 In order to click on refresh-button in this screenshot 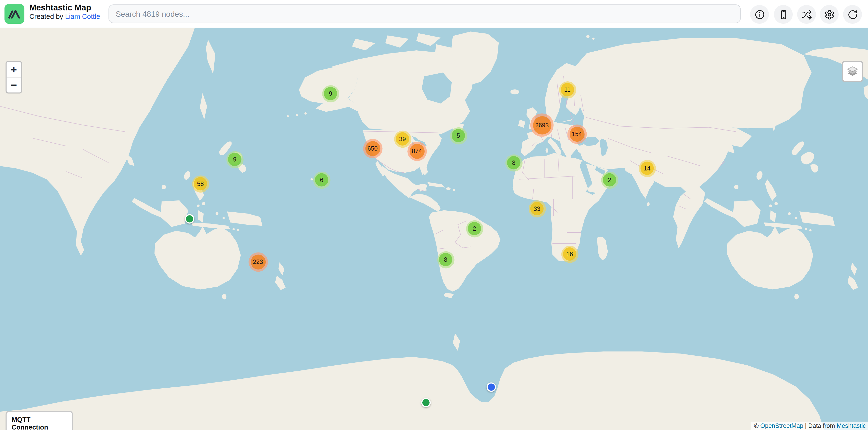, I will do `click(852, 14)`.